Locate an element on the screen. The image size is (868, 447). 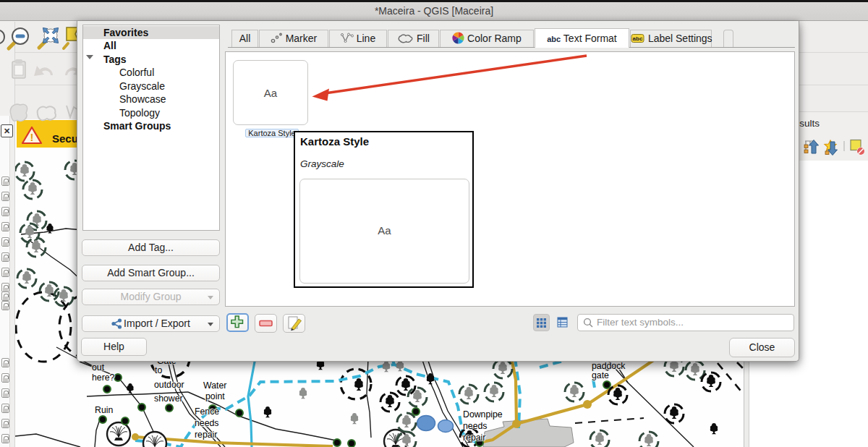
svg-text: abc is located at coordinates (638, 39).